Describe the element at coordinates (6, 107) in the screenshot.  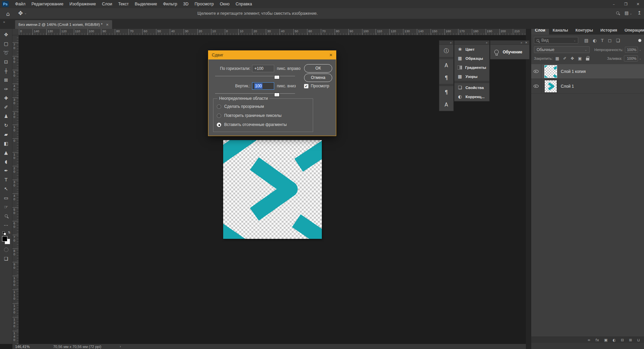
I see `brush-tool: ✐` at that location.